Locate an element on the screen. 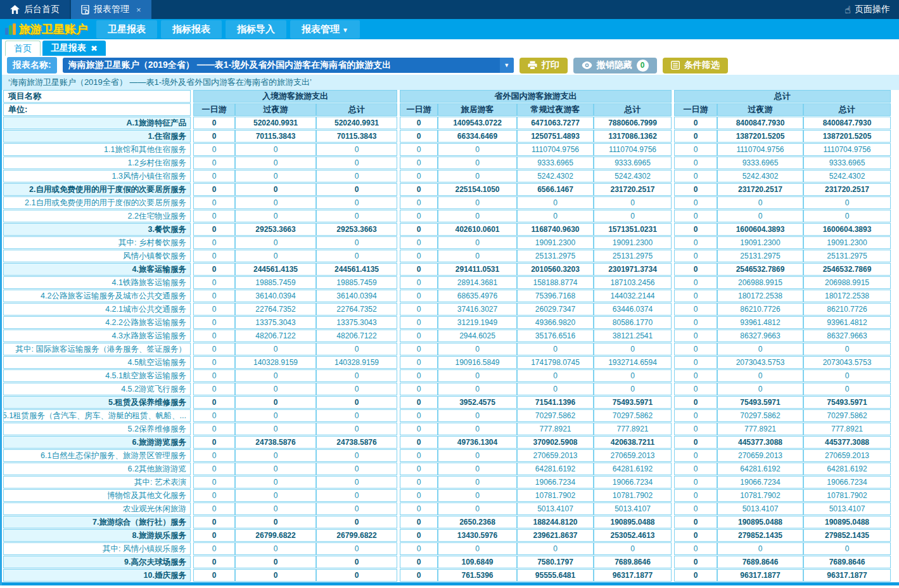  row-label: 其中: 风情小镇娱乐服务 is located at coordinates (97, 549).